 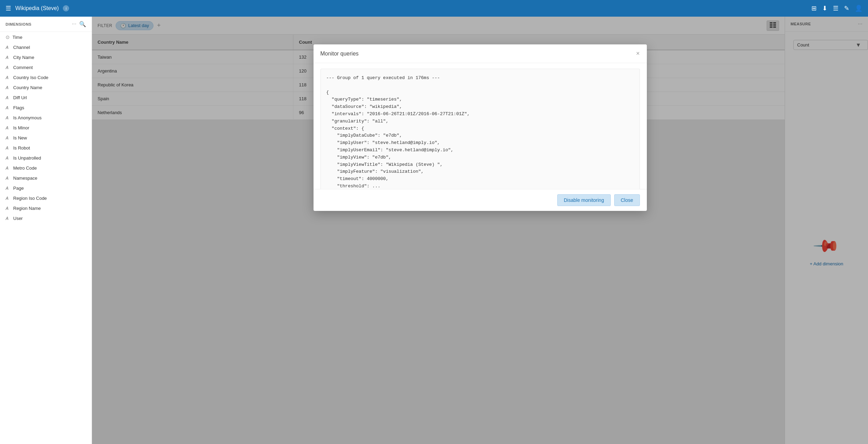 I want to click on sidebar-item-city-name: A City Name, so click(x=46, y=58).